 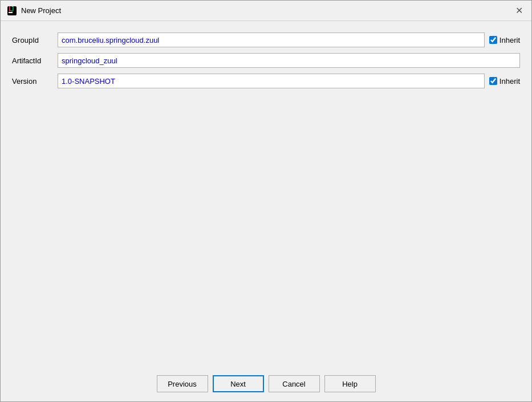 I want to click on dialog-footer: Previous Next Cancel Help, so click(x=266, y=385).